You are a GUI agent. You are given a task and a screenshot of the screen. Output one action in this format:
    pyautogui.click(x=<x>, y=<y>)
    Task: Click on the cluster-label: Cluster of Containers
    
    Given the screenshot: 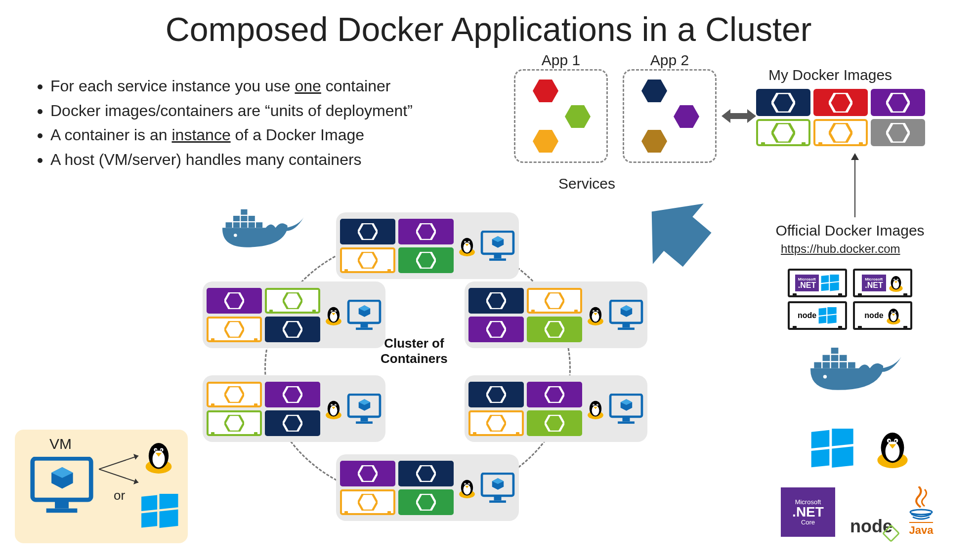 What is the action you would take?
    pyautogui.click(x=414, y=351)
    